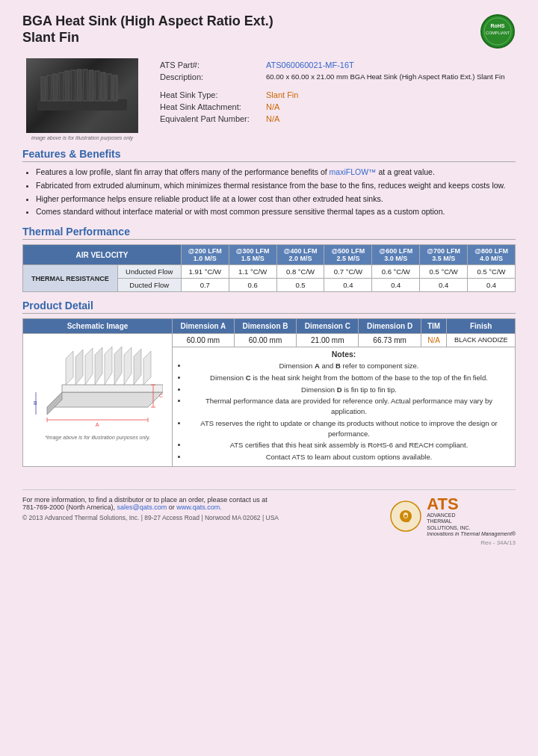 Image resolution: width=538 pixels, height=756 pixels. I want to click on page-number: Rev - 34A/13, so click(269, 542).